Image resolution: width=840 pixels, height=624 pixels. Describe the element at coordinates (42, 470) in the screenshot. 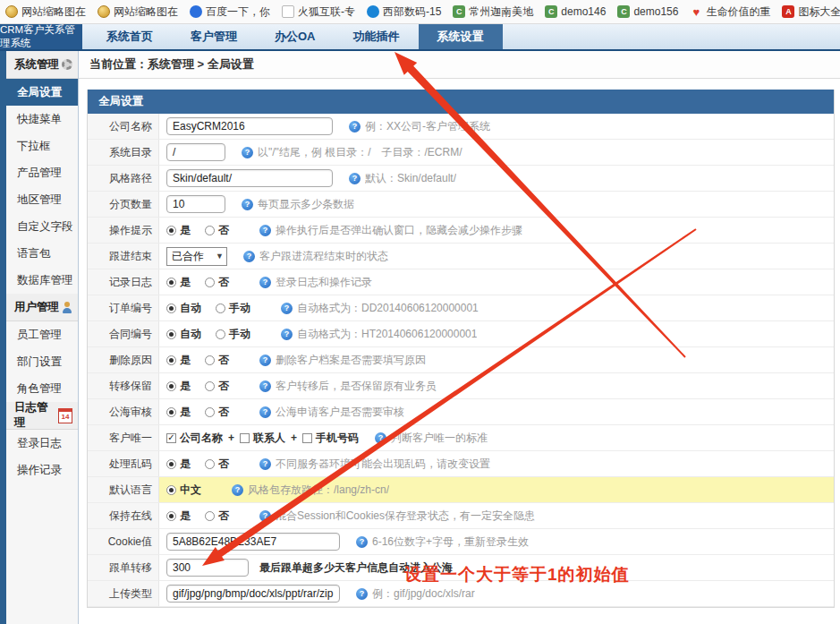

I see `sidebar-item: 操作记录` at that location.